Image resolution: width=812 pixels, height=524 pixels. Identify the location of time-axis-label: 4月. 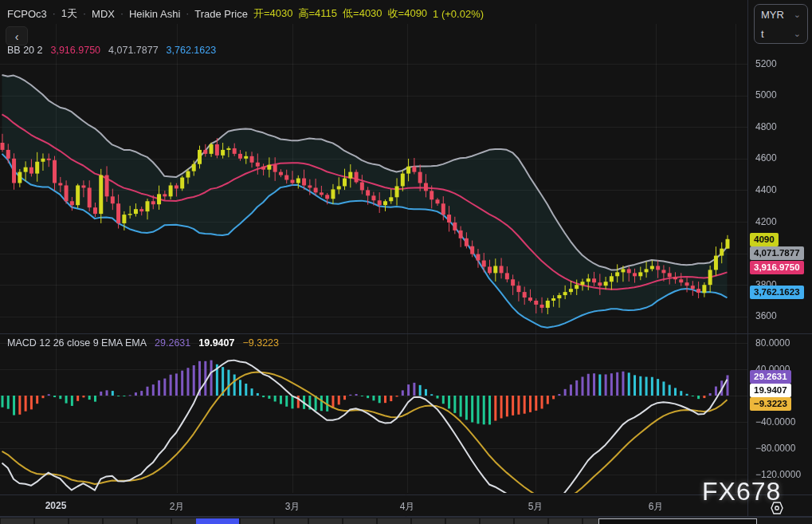
(407, 507).